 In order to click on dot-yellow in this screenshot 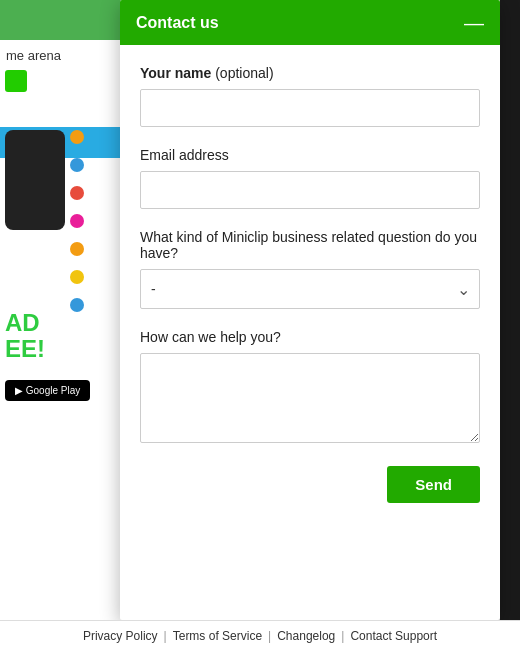, I will do `click(77, 277)`.